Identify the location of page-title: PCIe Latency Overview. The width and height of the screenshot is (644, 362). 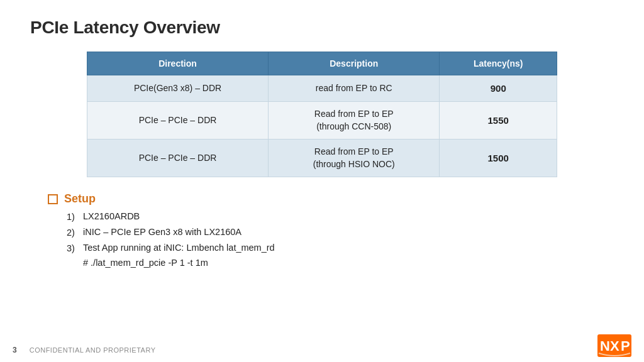
(322, 28).